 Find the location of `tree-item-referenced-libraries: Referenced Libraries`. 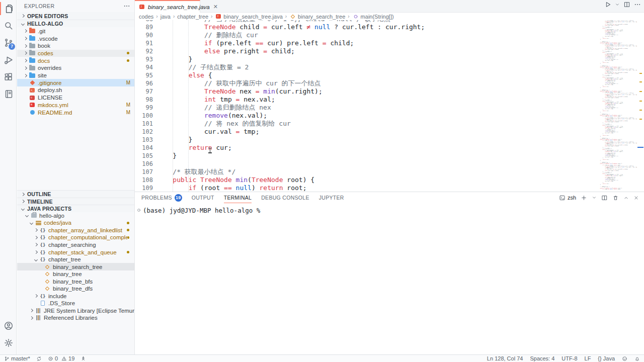

tree-item-referenced-libraries: Referenced Libraries is located at coordinates (76, 318).